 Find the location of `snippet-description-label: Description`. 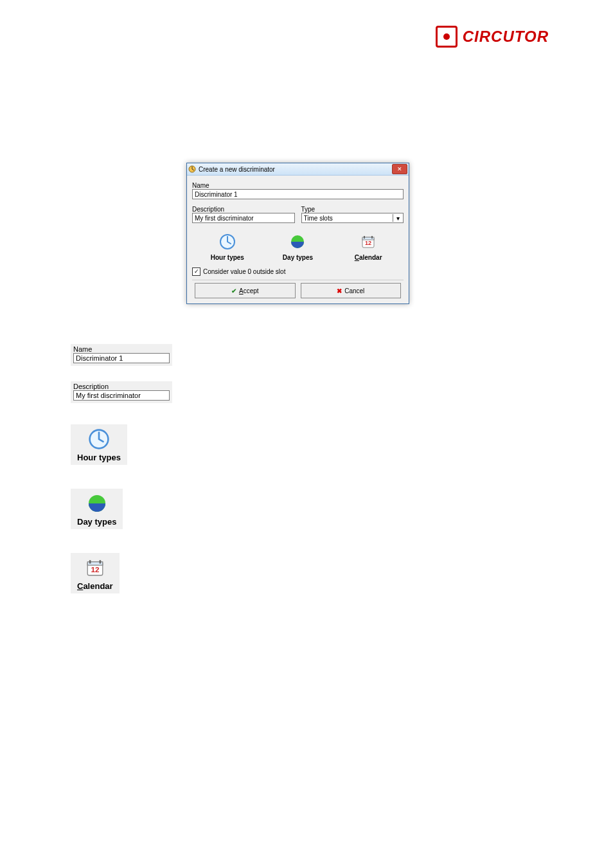

snippet-description-label: Description is located at coordinates (121, 386).